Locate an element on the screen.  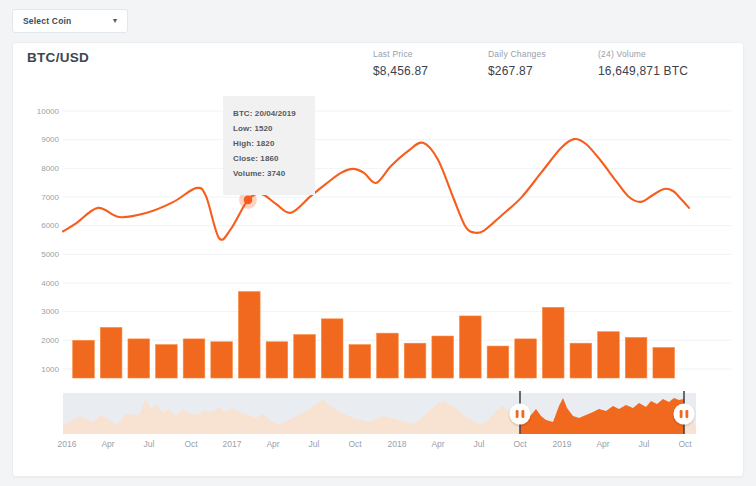
stat-label: (24) Volume is located at coordinates (643, 54).